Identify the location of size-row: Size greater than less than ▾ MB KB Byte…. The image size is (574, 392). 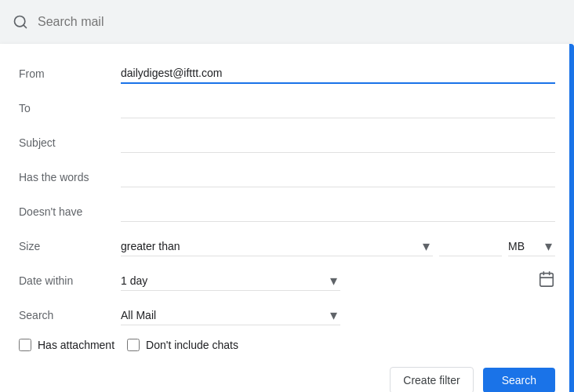
(287, 246).